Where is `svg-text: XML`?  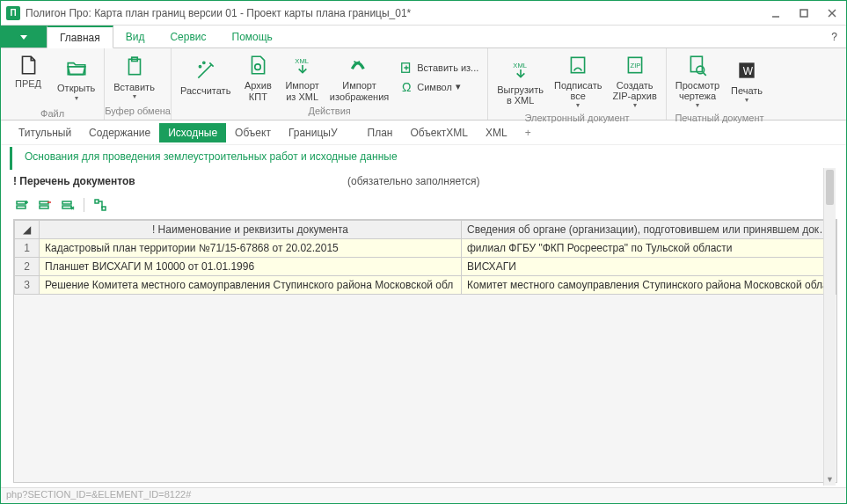
svg-text: XML is located at coordinates (520, 65).